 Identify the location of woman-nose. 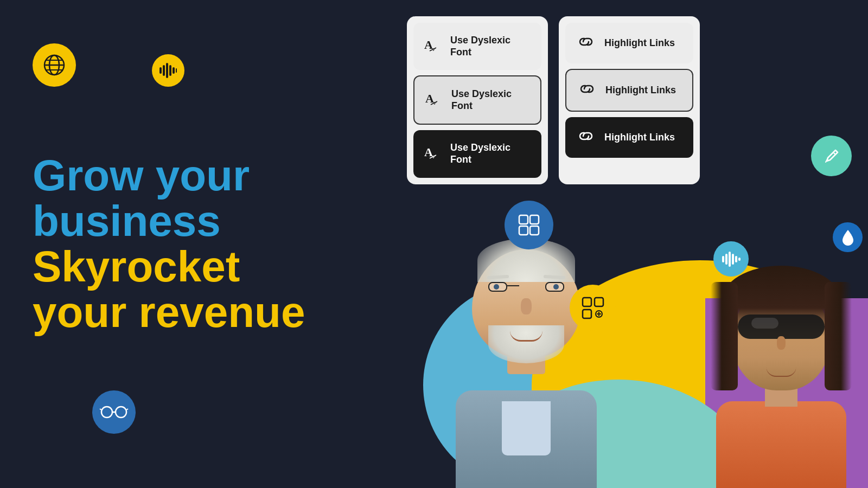
(781, 343).